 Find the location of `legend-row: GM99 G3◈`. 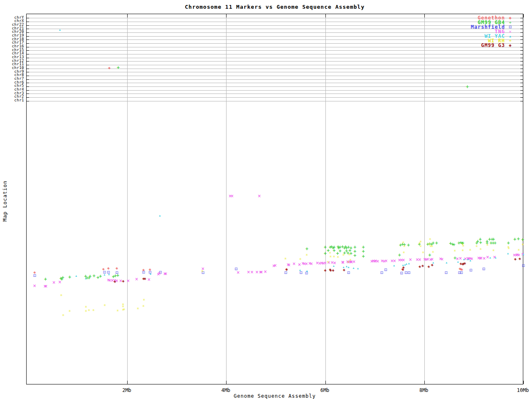

legend-row: GM99 G3◈ is located at coordinates (493, 45).